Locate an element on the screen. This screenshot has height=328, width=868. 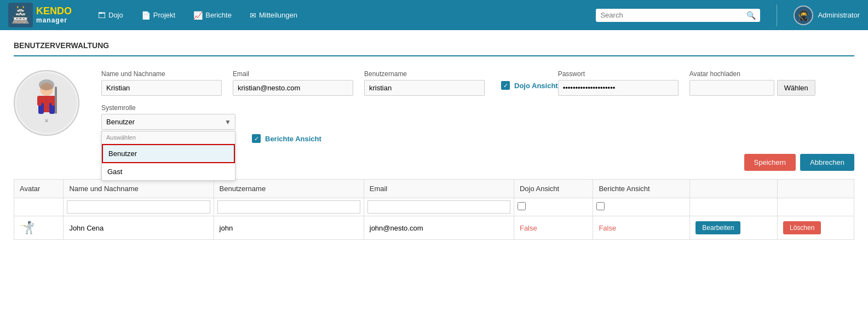
wahlen-button: Wählen is located at coordinates (796, 88).